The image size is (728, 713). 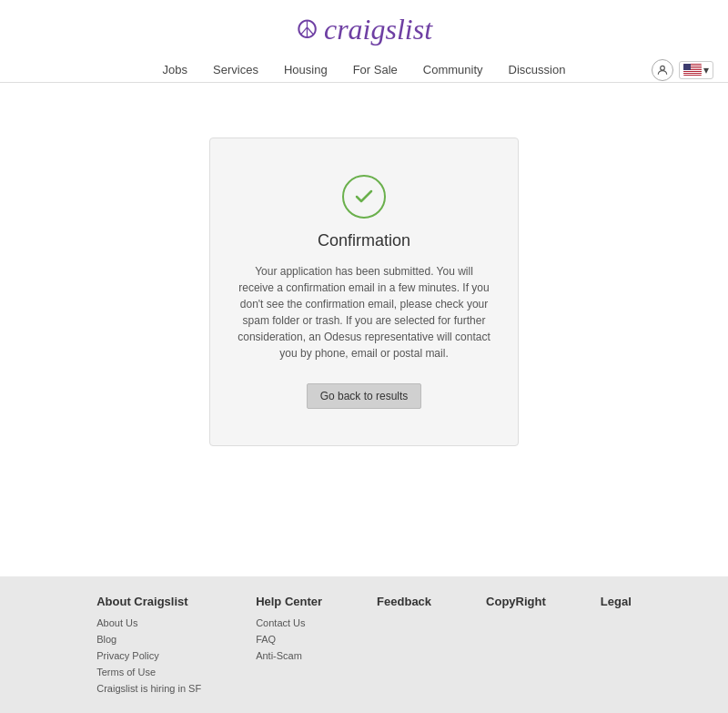 What do you see at coordinates (126, 672) in the screenshot?
I see `footer-terms: Terms of Use` at bounding box center [126, 672].